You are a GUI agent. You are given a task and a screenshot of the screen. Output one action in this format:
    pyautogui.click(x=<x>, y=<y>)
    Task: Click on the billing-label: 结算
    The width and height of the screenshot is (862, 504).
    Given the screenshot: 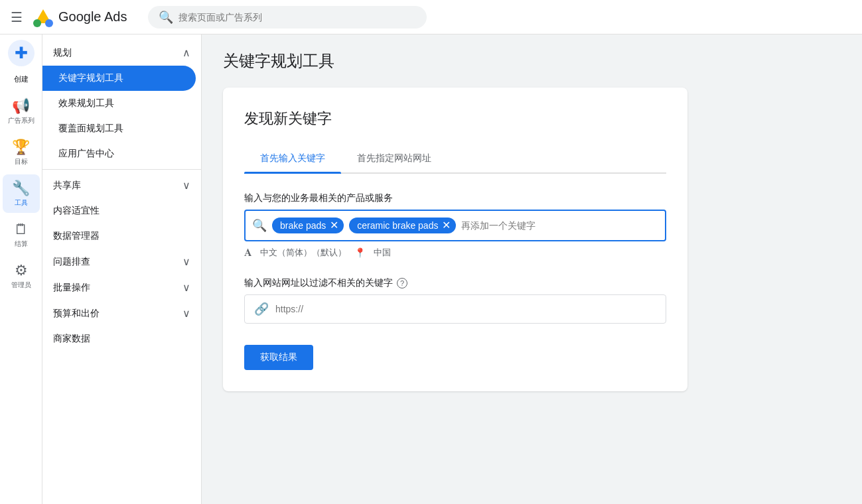 What is the action you would take?
    pyautogui.click(x=21, y=244)
    